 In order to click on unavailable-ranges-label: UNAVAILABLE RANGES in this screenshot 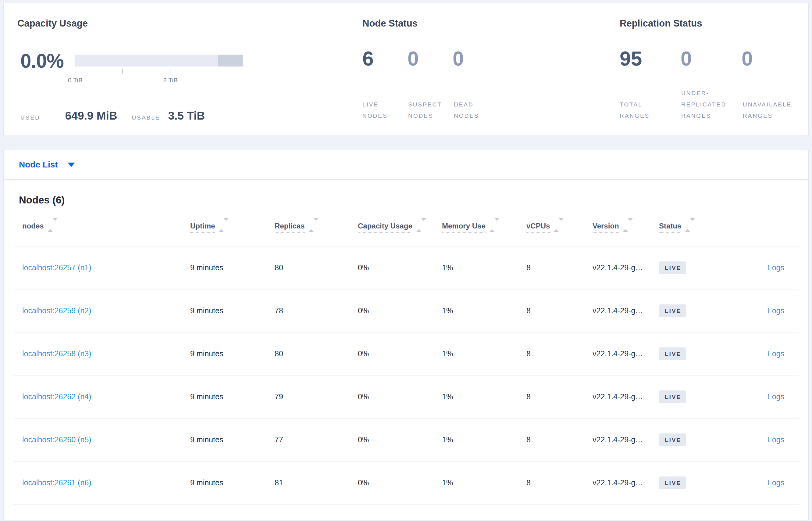, I will do `click(773, 110)`.